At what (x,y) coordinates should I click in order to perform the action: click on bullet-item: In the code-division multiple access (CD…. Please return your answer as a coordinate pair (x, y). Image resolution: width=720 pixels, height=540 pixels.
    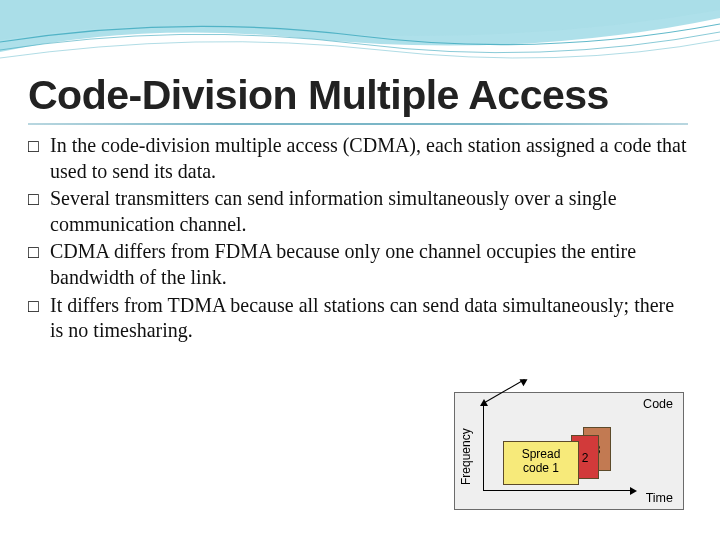
    Looking at the image, I should click on (360, 158).